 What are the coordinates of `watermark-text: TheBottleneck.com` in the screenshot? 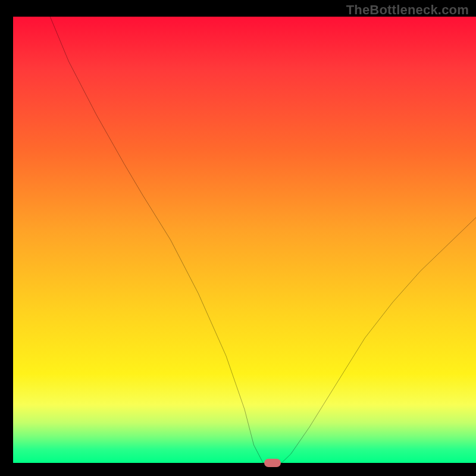 It's located at (408, 10).